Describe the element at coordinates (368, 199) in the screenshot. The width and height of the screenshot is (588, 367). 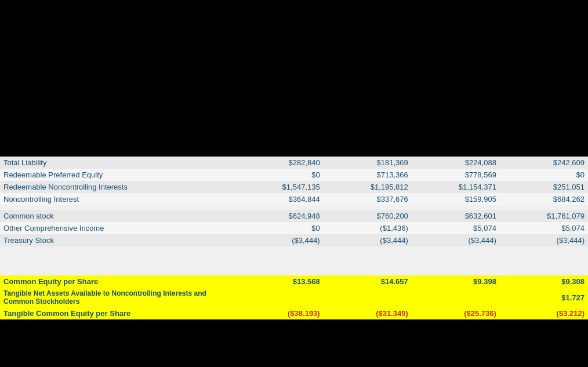
I see `row-col2: $337,676` at that location.